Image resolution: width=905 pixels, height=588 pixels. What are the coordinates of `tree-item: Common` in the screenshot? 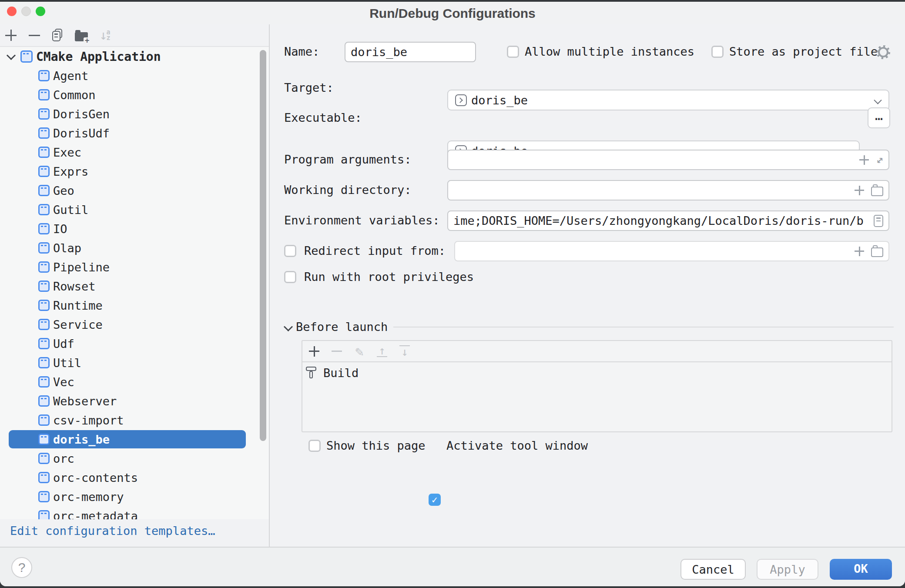 It's located at (134, 95).